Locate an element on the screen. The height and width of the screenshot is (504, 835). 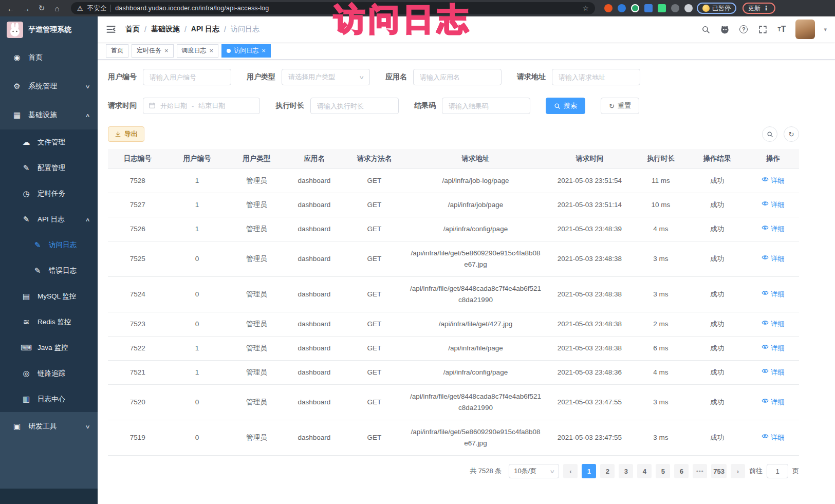
column-header: 执行时长 is located at coordinates (661, 159).